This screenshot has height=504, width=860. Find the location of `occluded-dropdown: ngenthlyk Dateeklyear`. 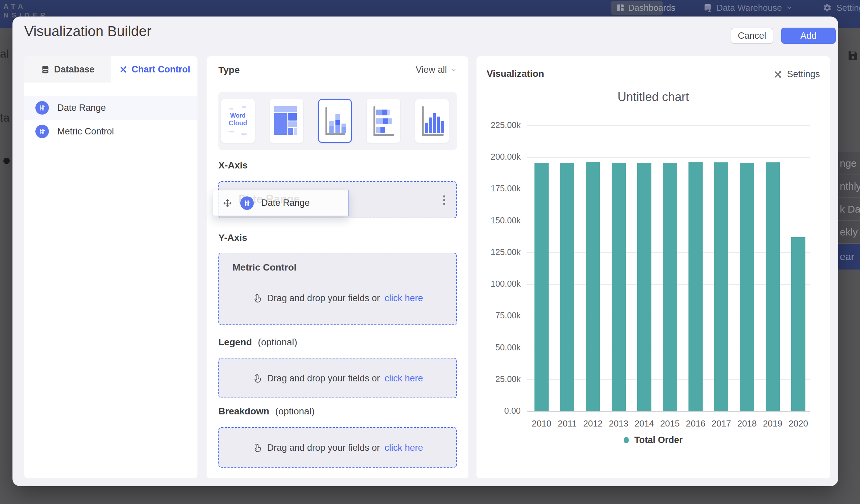

occluded-dropdown: ngenthlyk Dateeklyear is located at coordinates (849, 211).